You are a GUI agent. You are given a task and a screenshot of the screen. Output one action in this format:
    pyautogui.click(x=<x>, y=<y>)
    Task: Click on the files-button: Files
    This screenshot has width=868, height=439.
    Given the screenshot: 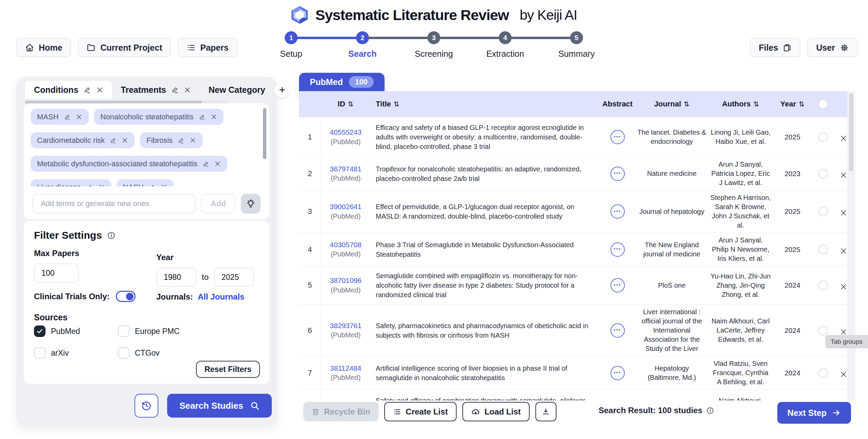 What is the action you would take?
    pyautogui.click(x=775, y=48)
    